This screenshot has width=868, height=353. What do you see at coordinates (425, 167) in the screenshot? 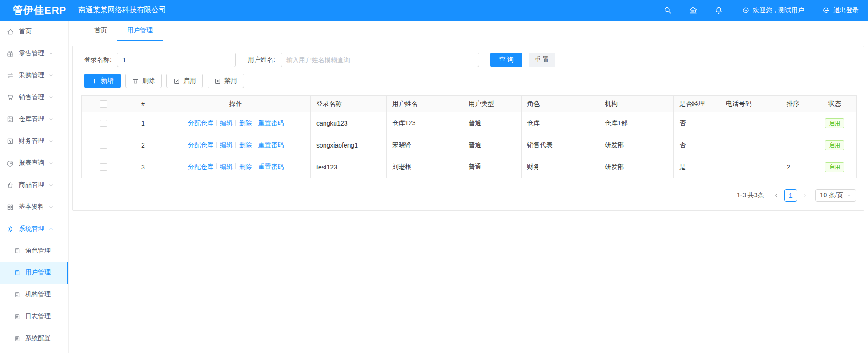
I see `cell-user-name: 刘老根` at bounding box center [425, 167].